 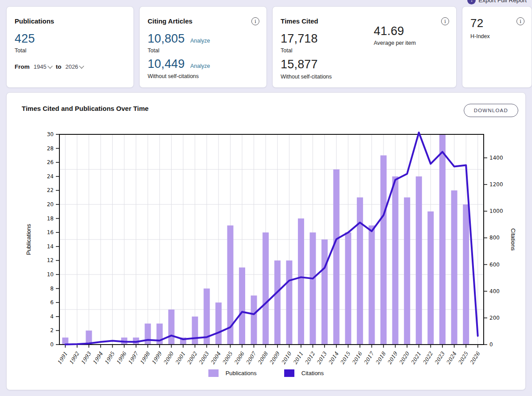 I want to click on times-cited-without-self-label: Without self-citations, so click(x=364, y=77).